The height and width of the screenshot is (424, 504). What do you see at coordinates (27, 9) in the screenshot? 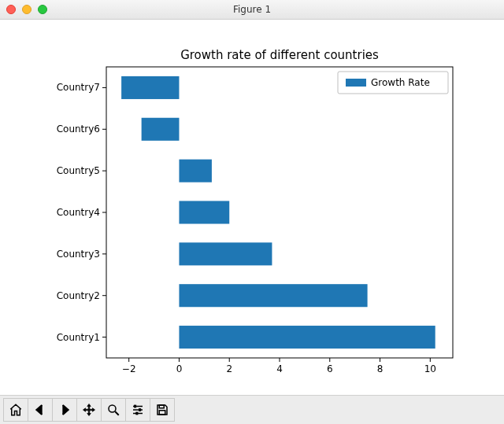
I see `minimize-icon` at bounding box center [27, 9].